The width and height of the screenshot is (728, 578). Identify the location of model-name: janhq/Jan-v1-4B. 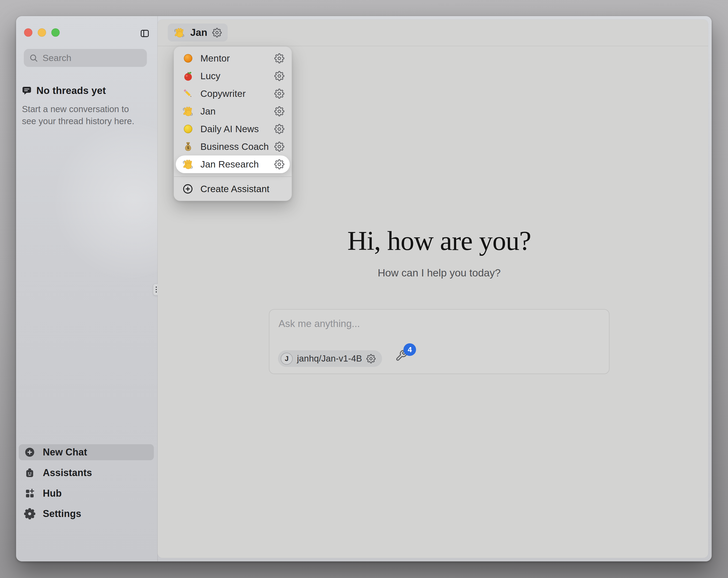
(330, 359).